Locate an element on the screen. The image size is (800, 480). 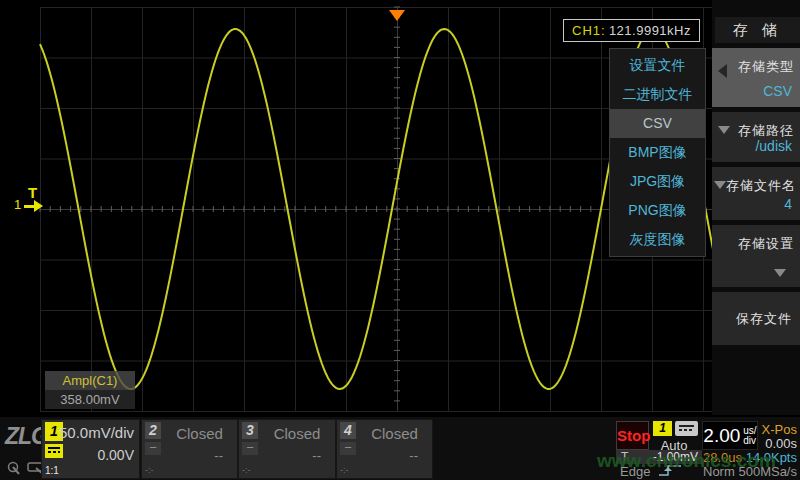
ch1-trigger-level-marker: T 1 is located at coordinates (30, 201).